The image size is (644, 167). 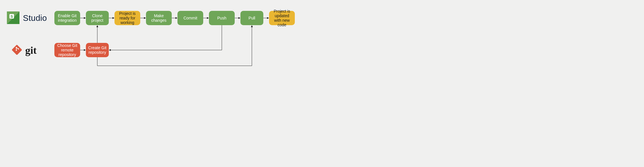 I want to click on arrow-push-to-create, so click(x=165, y=38).